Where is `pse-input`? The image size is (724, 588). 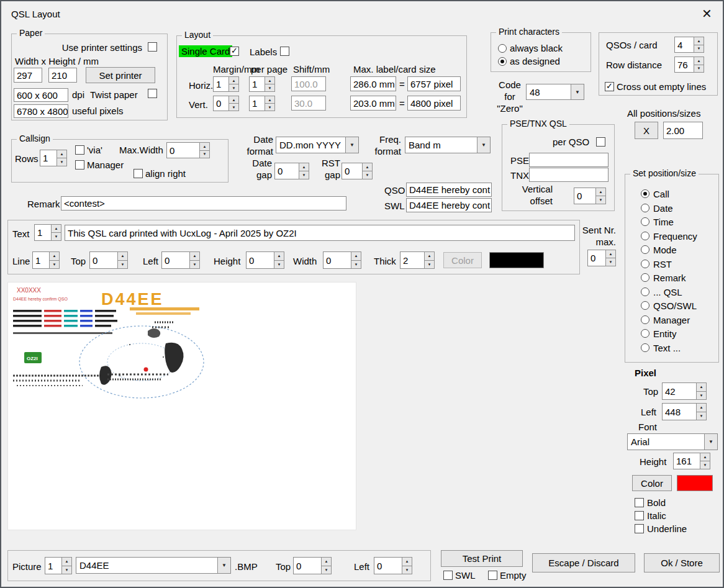 pse-input is located at coordinates (569, 160).